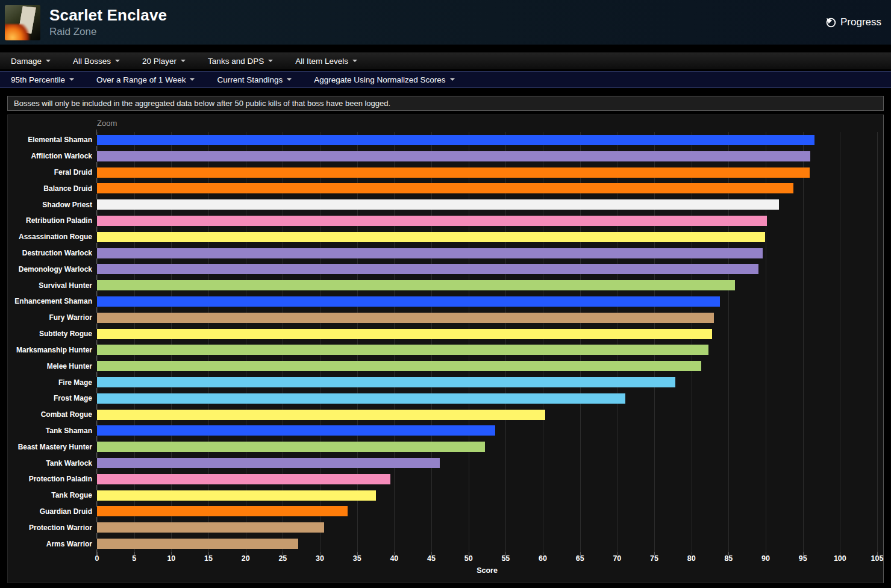  Describe the element at coordinates (50, 286) in the screenshot. I see `category-label: Survival Hunter` at that location.